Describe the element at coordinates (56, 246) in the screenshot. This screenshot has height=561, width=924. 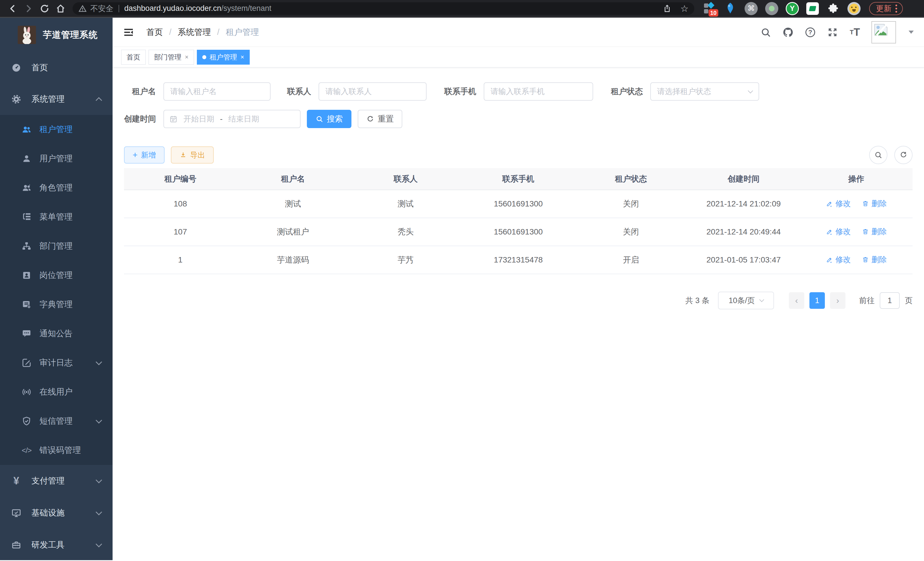
I see `sidebar-item-dept-management: 部门管理` at that location.